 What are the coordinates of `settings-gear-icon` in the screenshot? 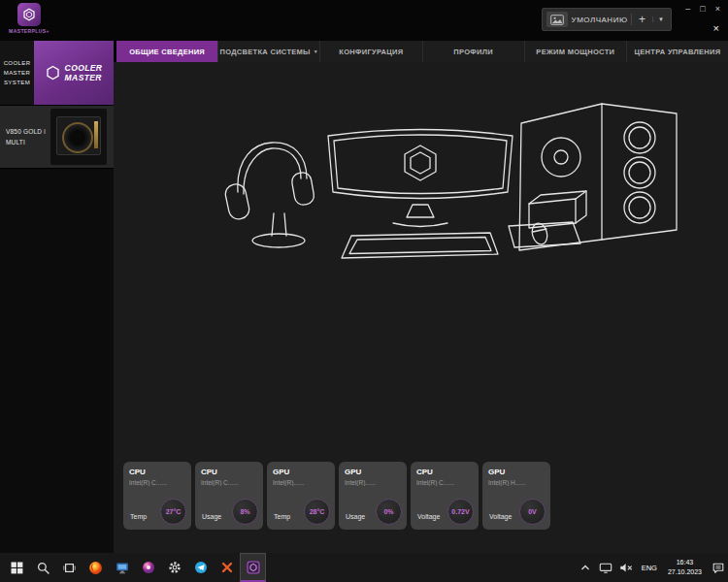 It's located at (175, 567).